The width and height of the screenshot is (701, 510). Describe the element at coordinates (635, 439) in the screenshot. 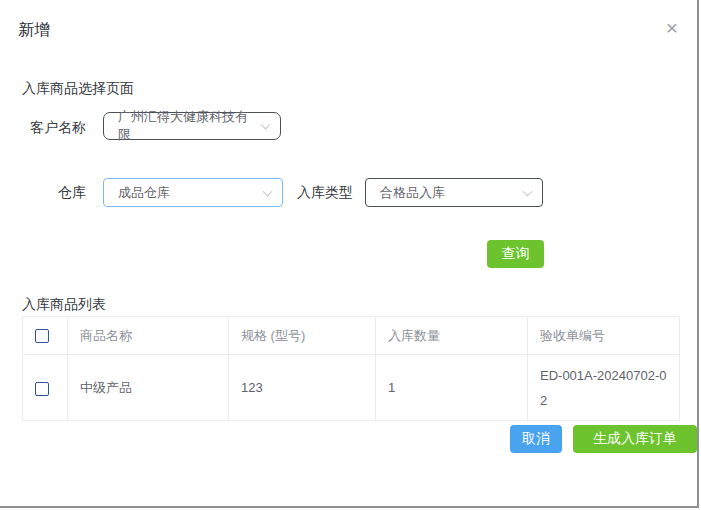

I see `generate-inbound-order-button: 生成入库订单` at that location.